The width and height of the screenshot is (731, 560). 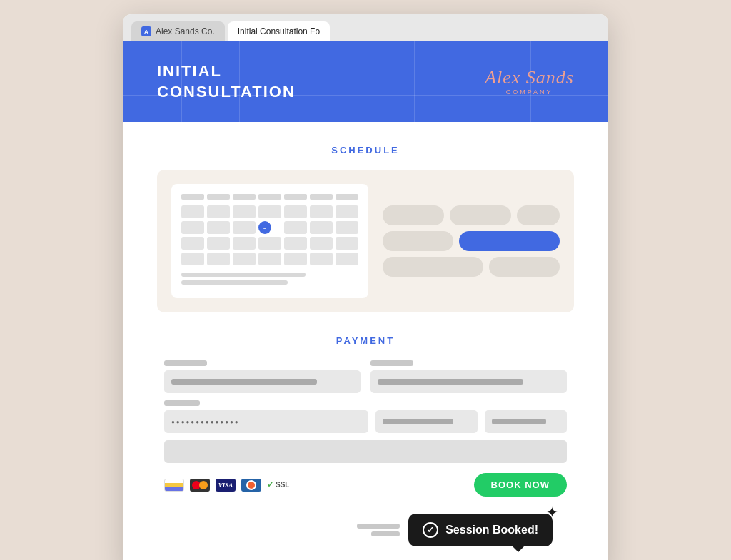 What do you see at coordinates (283, 485) in the screenshot?
I see `ssl-label: SSL` at bounding box center [283, 485].